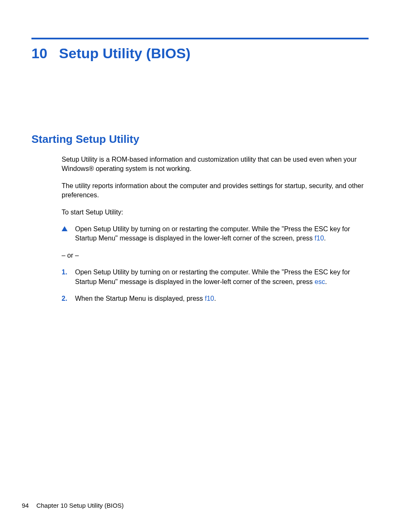 The image size is (400, 532). Describe the element at coordinates (319, 281) in the screenshot. I see `key-label: esc` at that location.